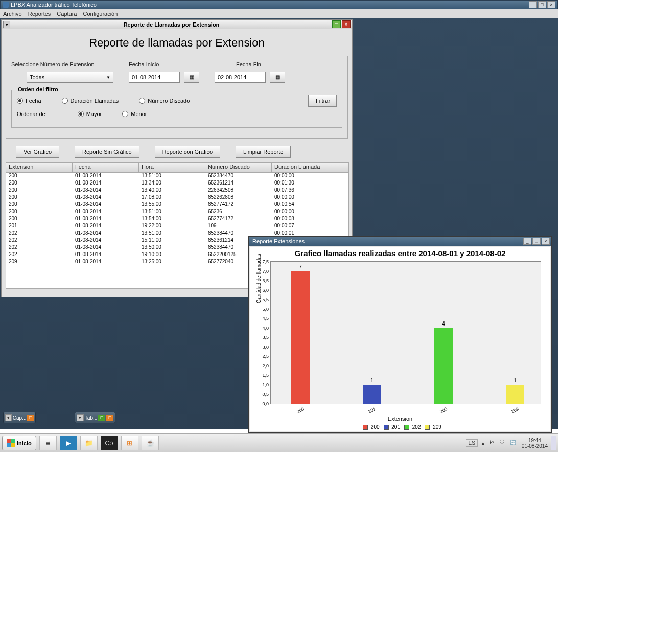 The image size is (654, 644). Describe the element at coordinates (12, 14) in the screenshot. I see `menu-archivo: Archivo` at that location.